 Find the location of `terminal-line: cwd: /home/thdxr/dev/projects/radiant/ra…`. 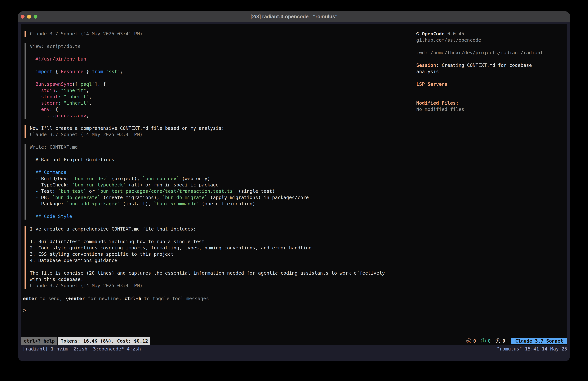

terminal-line: cwd: /home/thdxr/dev/projects/radiant/ra… is located at coordinates (489, 53).